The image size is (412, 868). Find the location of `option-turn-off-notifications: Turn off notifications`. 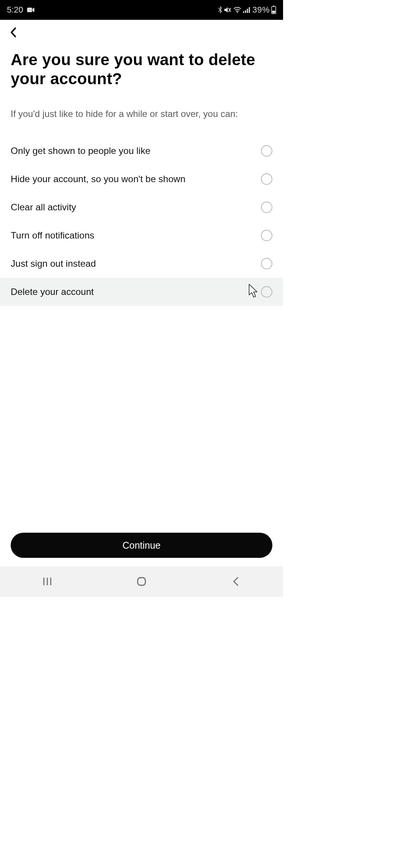

option-turn-off-notifications: Turn off notifications is located at coordinates (142, 235).